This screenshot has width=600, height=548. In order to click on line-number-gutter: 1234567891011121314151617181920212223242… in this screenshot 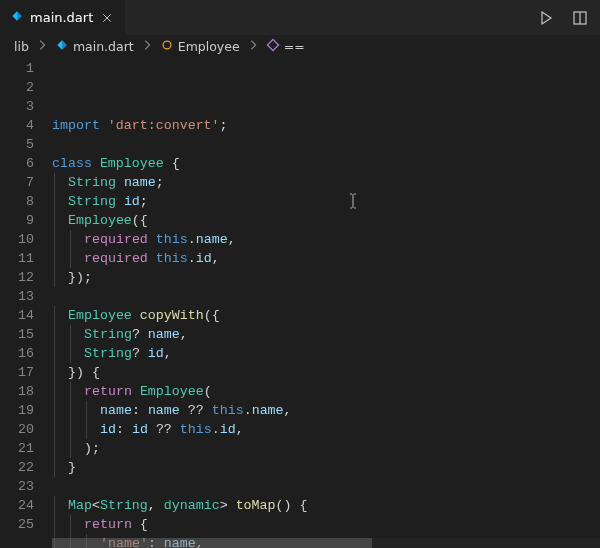, I will do `click(26, 302)`.